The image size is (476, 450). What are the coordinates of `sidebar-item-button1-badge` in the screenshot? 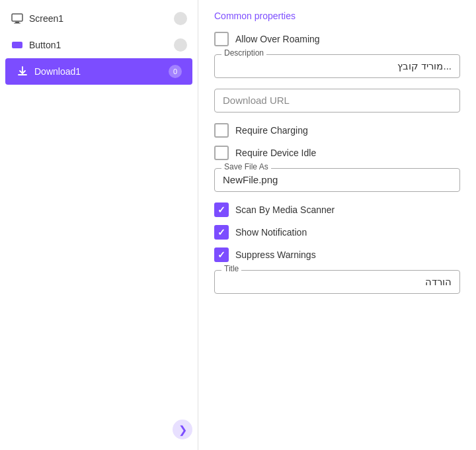 It's located at (180, 45).